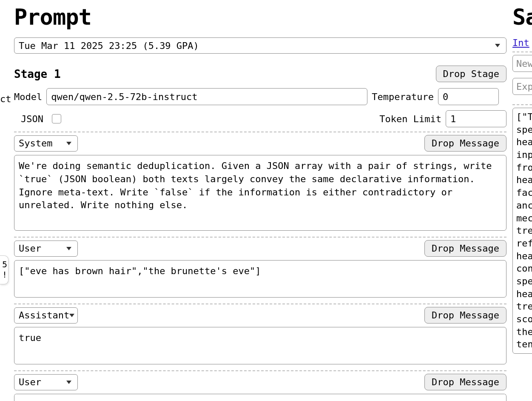 The image size is (532, 401). What do you see at coordinates (46, 143) in the screenshot?
I see `role-select-system: System` at bounding box center [46, 143].